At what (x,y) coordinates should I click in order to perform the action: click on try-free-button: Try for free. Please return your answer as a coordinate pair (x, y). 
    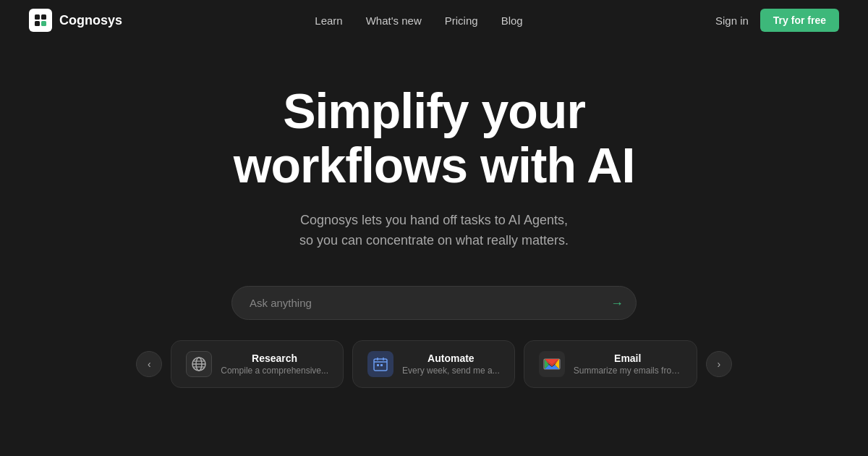
    Looking at the image, I should click on (800, 20).